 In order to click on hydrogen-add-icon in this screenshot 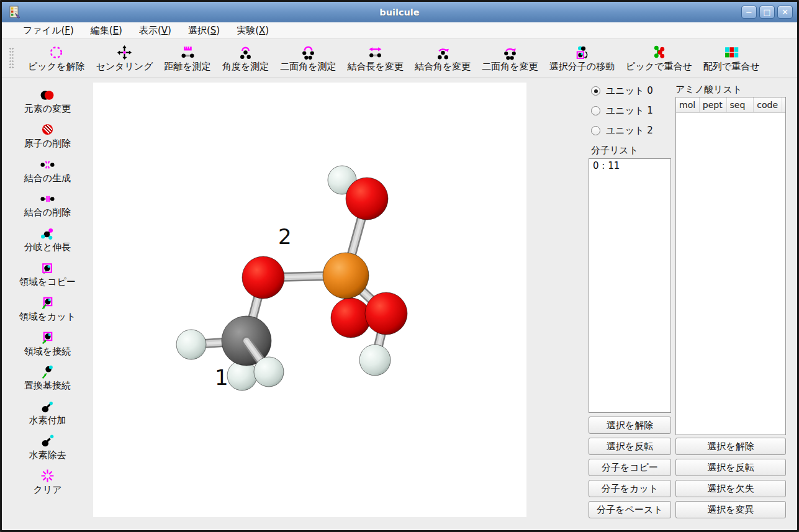, I will do `click(47, 407)`.